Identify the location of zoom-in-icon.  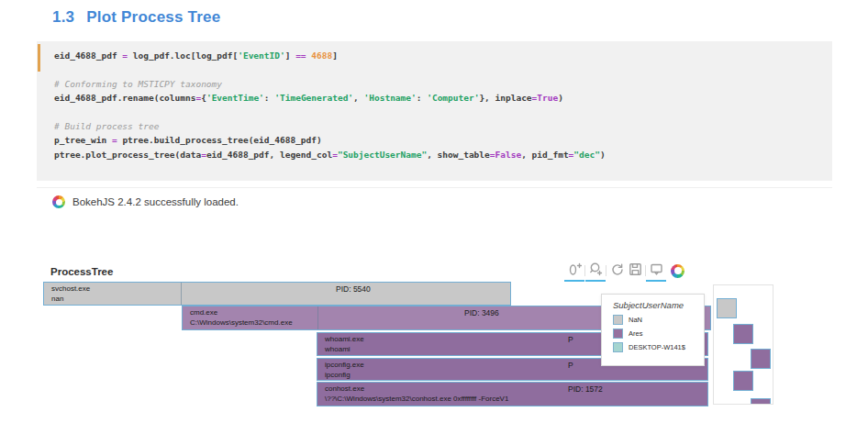
(596, 272).